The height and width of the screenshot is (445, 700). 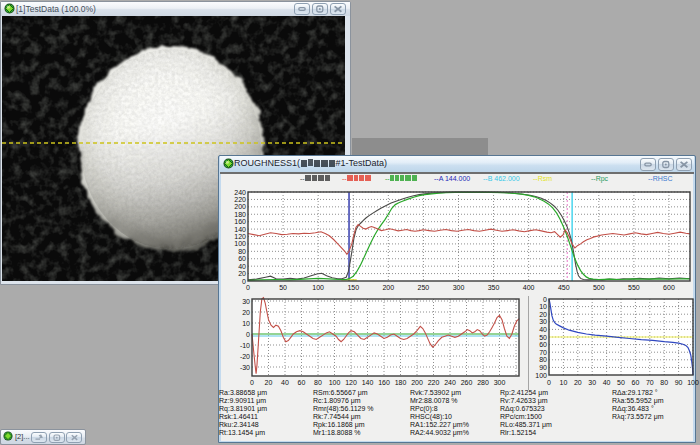 What do you see at coordinates (634, 288) in the screenshot?
I see `svg-text: 550` at bounding box center [634, 288].